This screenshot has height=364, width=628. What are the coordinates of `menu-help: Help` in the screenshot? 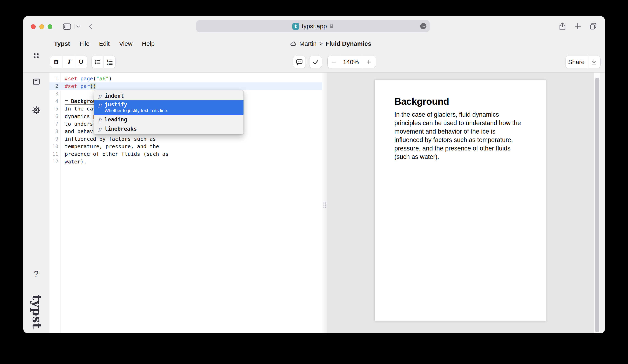 It's located at (148, 44).